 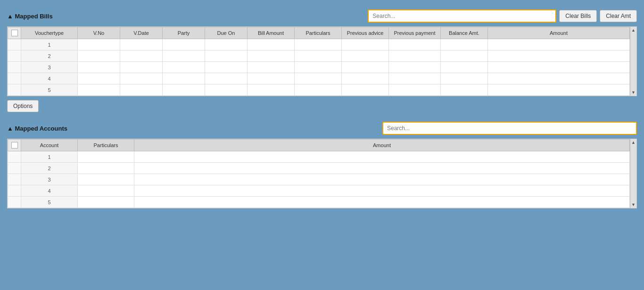 What do you see at coordinates (50, 157) in the screenshot?
I see `acc-row1-num: 1` at bounding box center [50, 157].